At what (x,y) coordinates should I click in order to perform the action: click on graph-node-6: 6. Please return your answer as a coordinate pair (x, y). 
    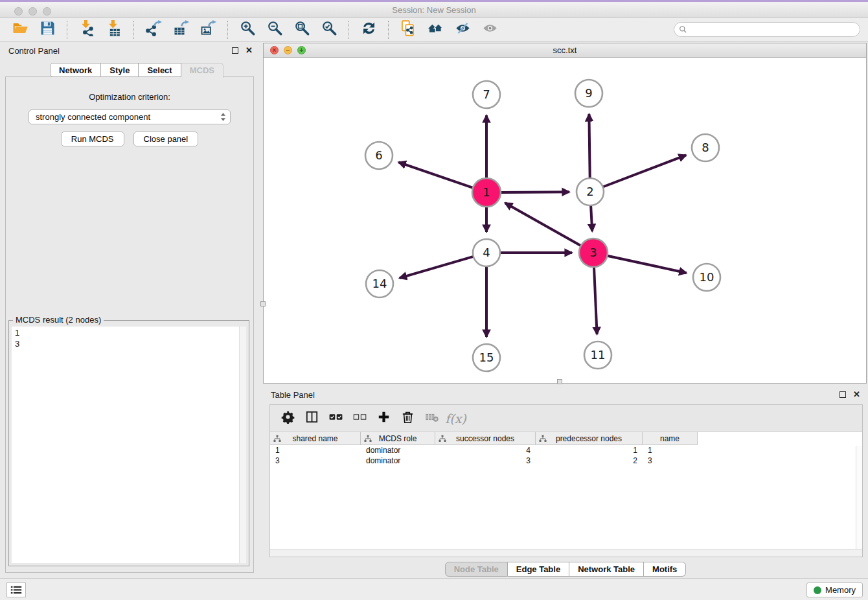
    Looking at the image, I should click on (379, 156).